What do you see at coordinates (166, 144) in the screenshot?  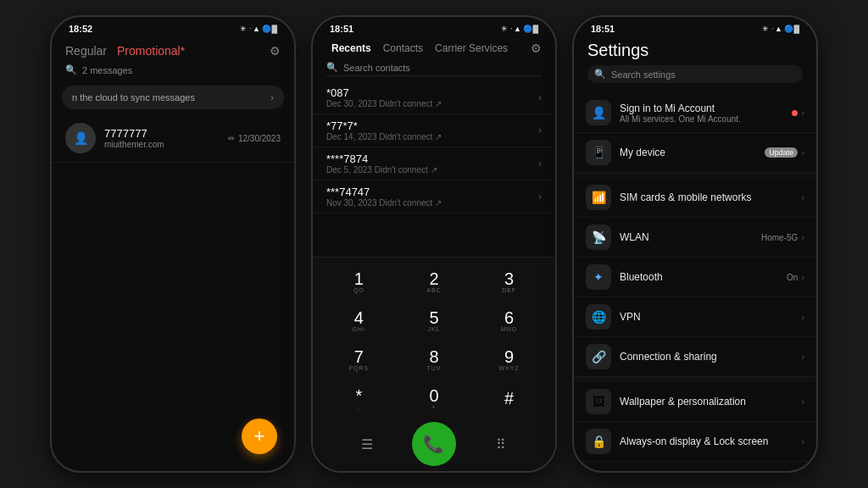 I see `contact-sub: miuithemer.com` at bounding box center [166, 144].